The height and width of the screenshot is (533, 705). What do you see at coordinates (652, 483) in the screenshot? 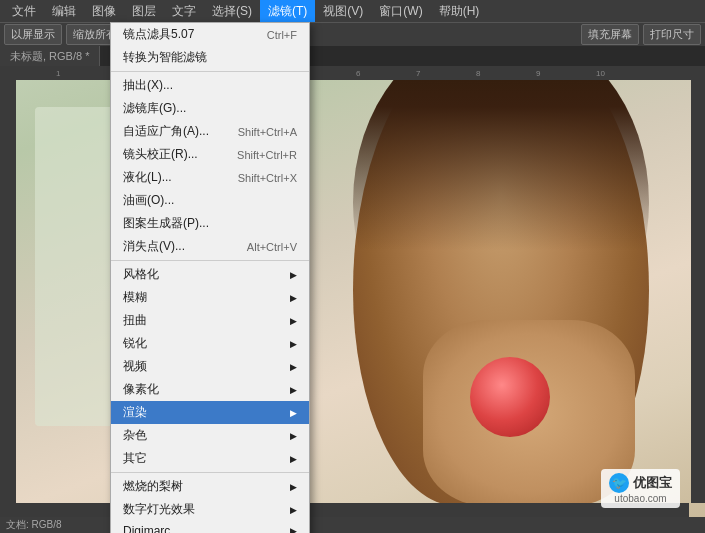
I see `watermark-name: 优图宝` at bounding box center [652, 483].